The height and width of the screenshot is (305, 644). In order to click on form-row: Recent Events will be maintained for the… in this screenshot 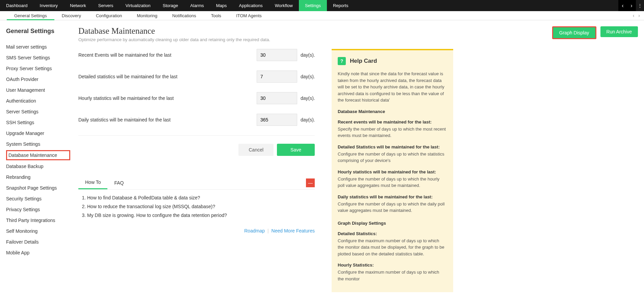, I will do `click(197, 55)`.